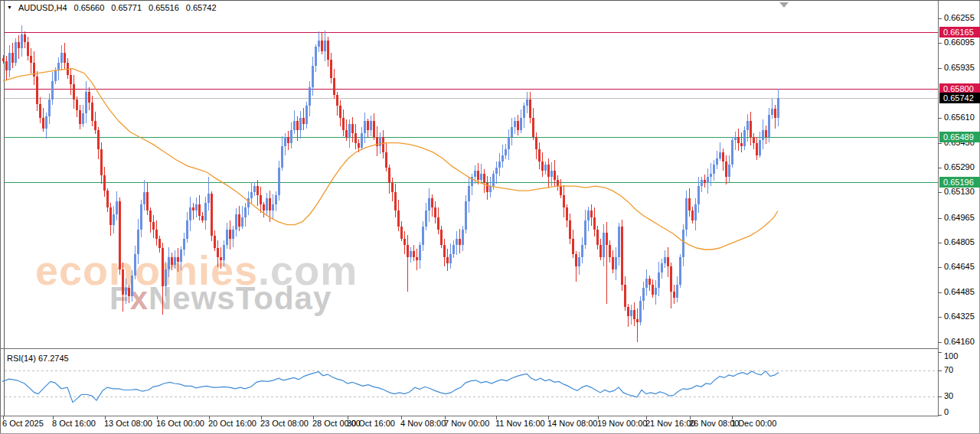 Image resolution: width=980 pixels, height=434 pixels. What do you see at coordinates (90, 8) in the screenshot?
I see `ohlc-open: 0.65660` at bounding box center [90, 8].